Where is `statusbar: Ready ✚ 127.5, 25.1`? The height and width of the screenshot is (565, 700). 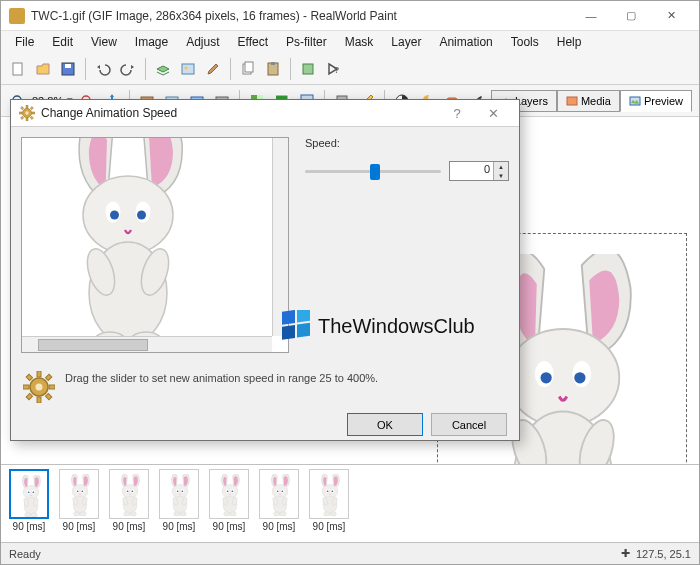
statusbar: Ready ✚ 127.5, 25.1 is located at coordinates (350, 553).